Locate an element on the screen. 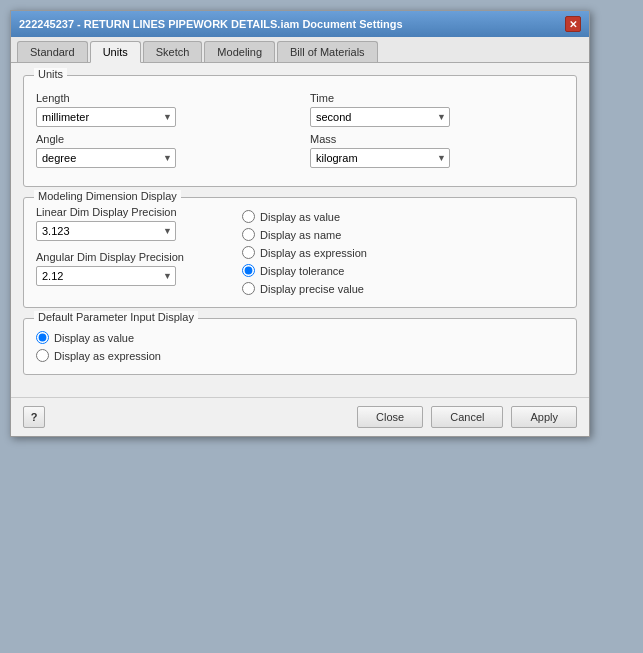  units-group-label: Units is located at coordinates (50, 74).